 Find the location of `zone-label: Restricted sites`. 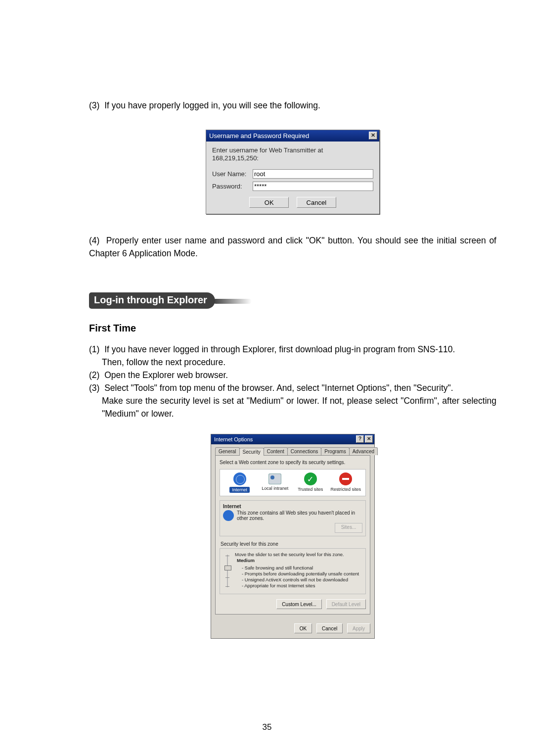

zone-label: Restricted sites is located at coordinates (346, 489).